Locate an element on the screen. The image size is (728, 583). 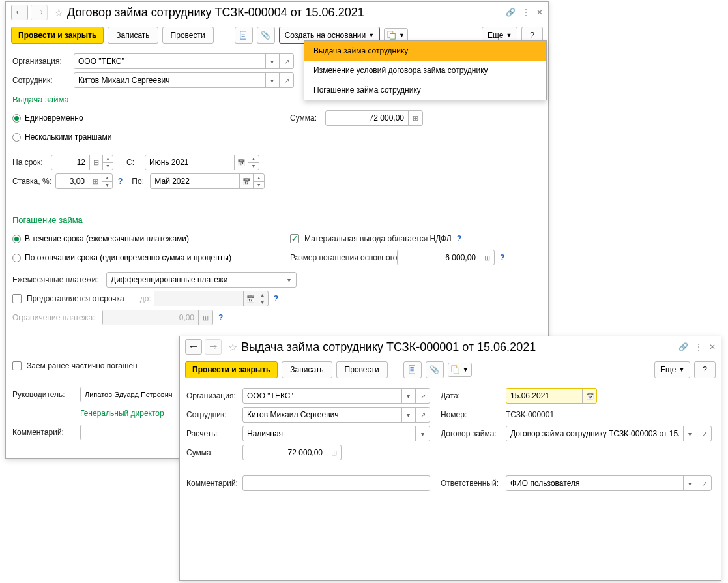
head-input is located at coordinates (132, 395).